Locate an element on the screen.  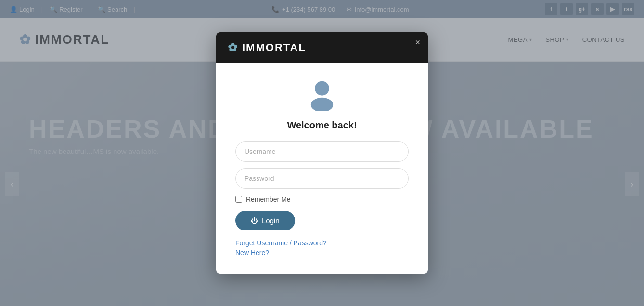
remember-me-label: Remember Me is located at coordinates (269, 199).